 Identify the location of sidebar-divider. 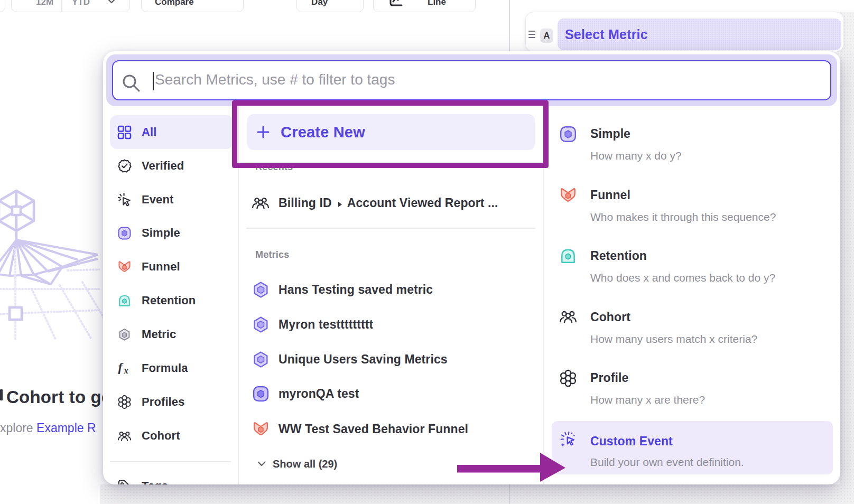
(170, 462).